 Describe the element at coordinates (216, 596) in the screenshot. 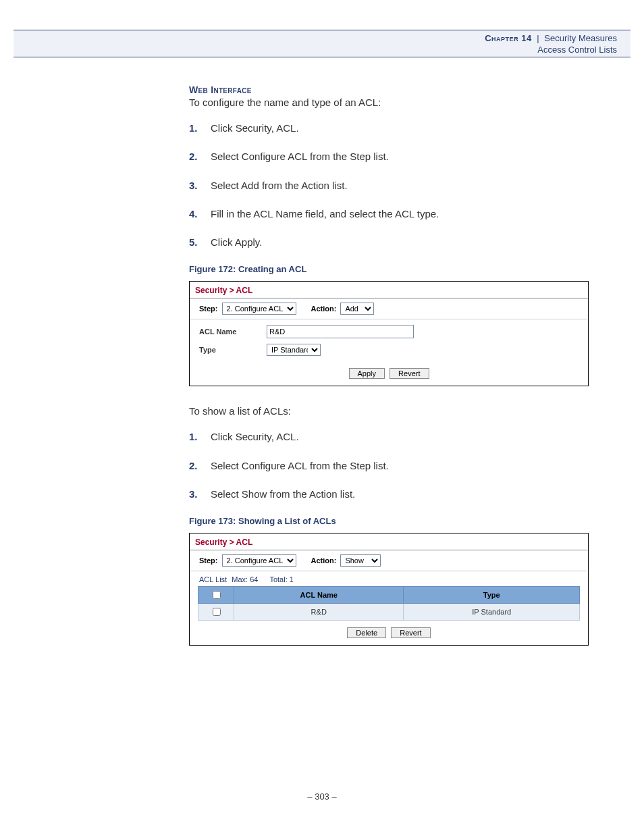

I see `select-all-header` at that location.